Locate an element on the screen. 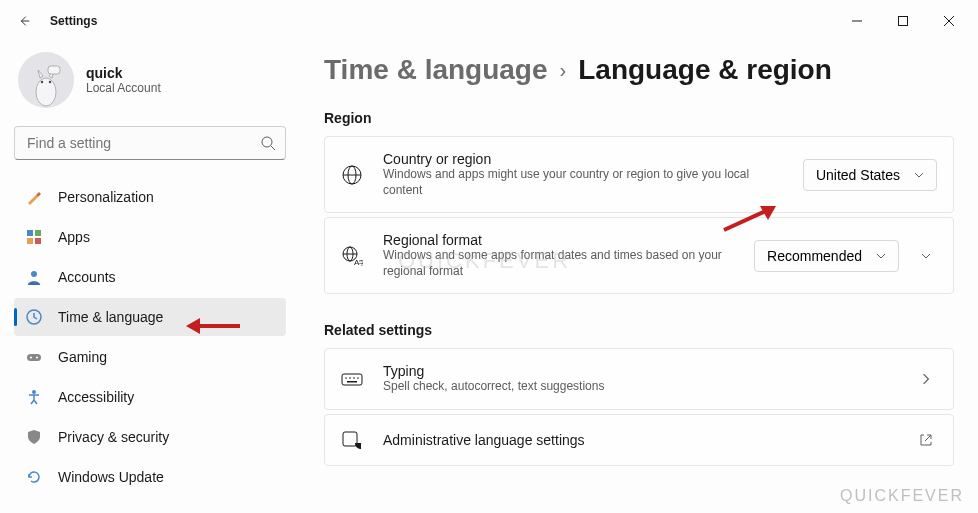  keyboard-icon is located at coordinates (352, 379).